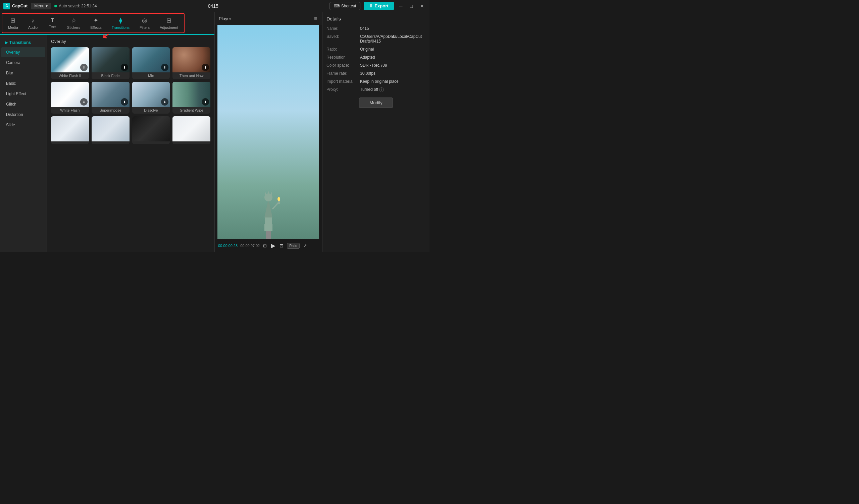  I want to click on download-black-fade: ⬇, so click(124, 67).